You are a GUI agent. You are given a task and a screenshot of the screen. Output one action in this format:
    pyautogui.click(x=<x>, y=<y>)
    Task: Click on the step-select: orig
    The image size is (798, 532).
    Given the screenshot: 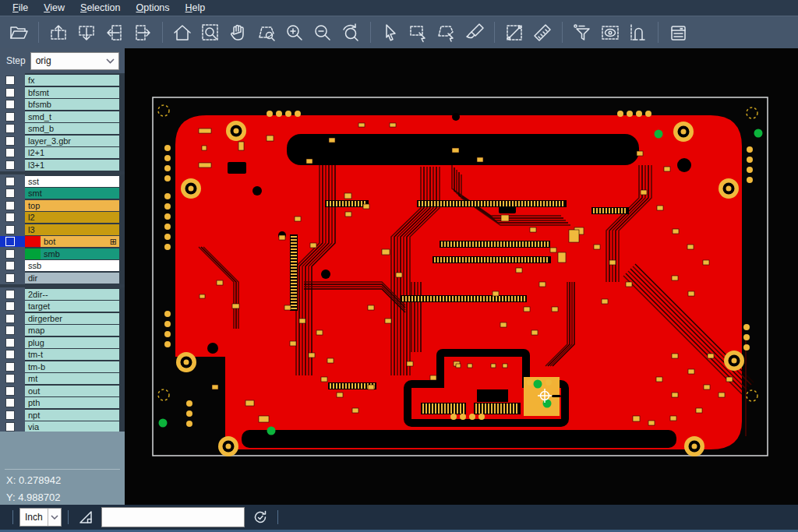 What is the action you would take?
    pyautogui.click(x=75, y=61)
    